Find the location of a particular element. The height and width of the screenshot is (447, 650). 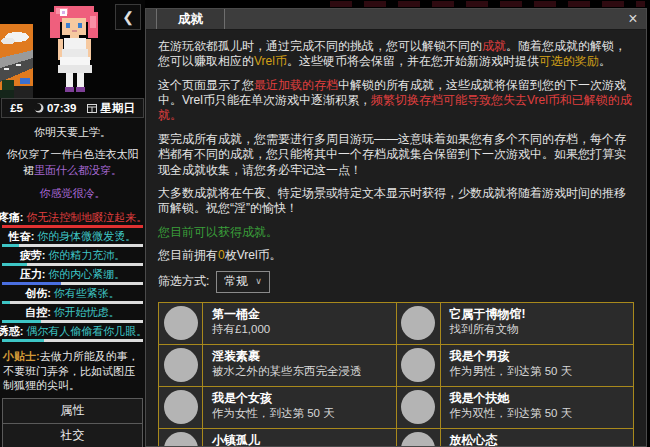

moon-icon is located at coordinates (39, 108).